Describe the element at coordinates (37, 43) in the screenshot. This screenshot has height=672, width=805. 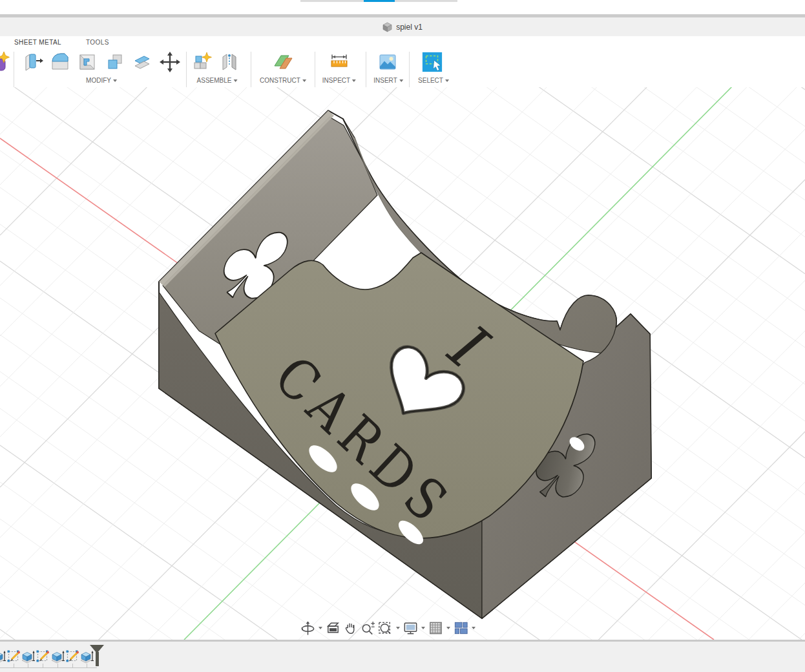
I see `tab-sheet-metal: SHEET METAL` at that location.